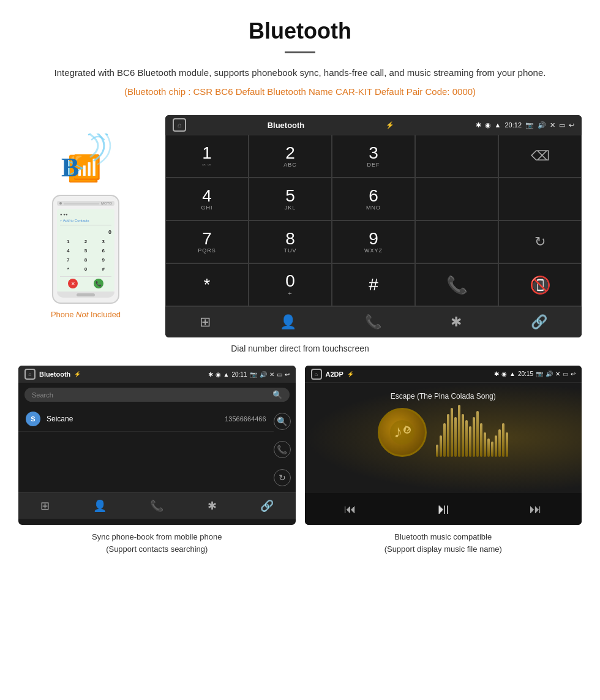 This screenshot has width=600, height=700. I want to click on dial-key-star: *, so click(207, 285).